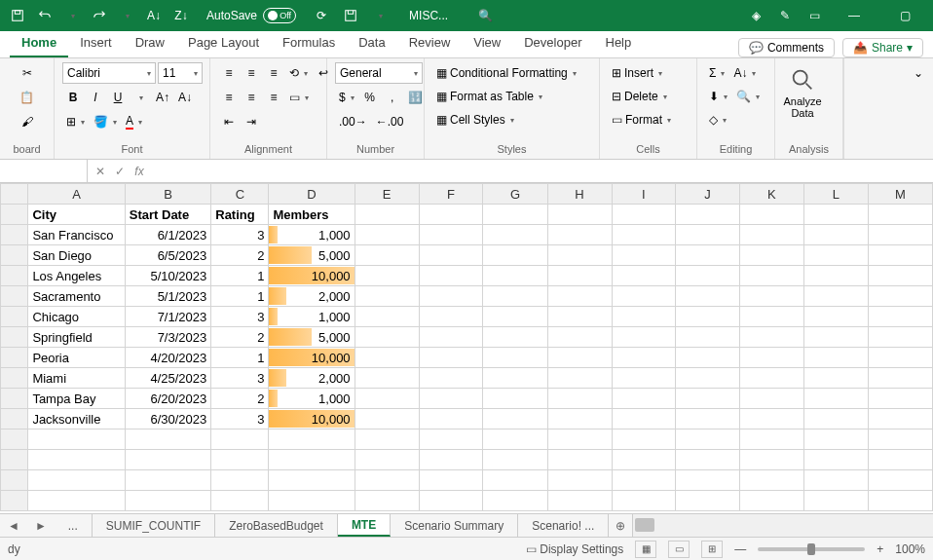 The width and height of the screenshot is (933, 560). I want to click on tab-help: Help, so click(619, 45).